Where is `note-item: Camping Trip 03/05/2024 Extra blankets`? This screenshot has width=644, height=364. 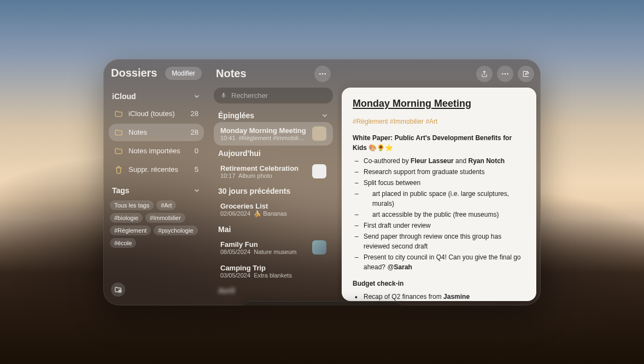
note-item: Camping Trip 03/05/2024 Extra blankets is located at coordinates (273, 271).